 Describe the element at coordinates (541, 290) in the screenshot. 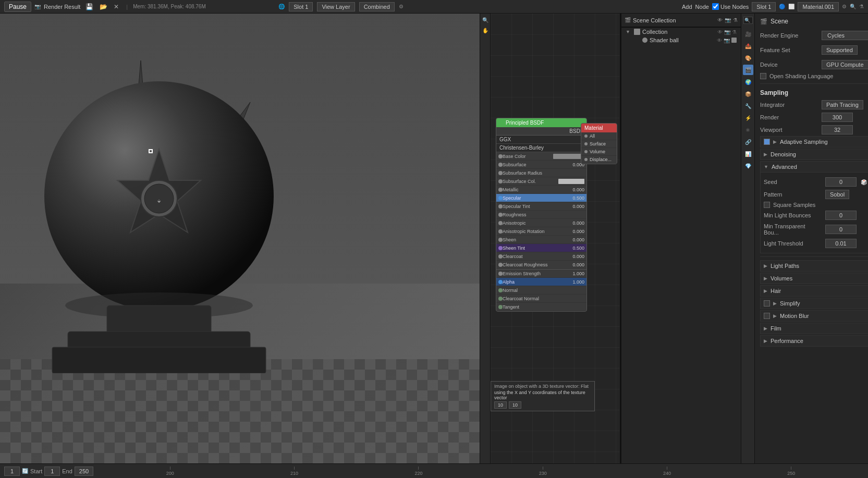

I see `bsdf-row-normal: Normal` at that location.